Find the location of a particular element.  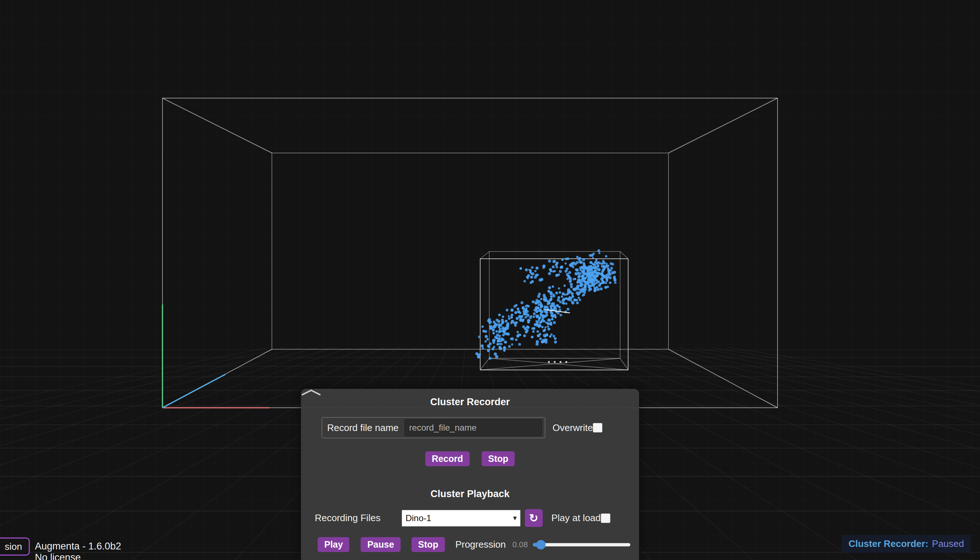

recording-files-label: Recording Files is located at coordinates (348, 518).